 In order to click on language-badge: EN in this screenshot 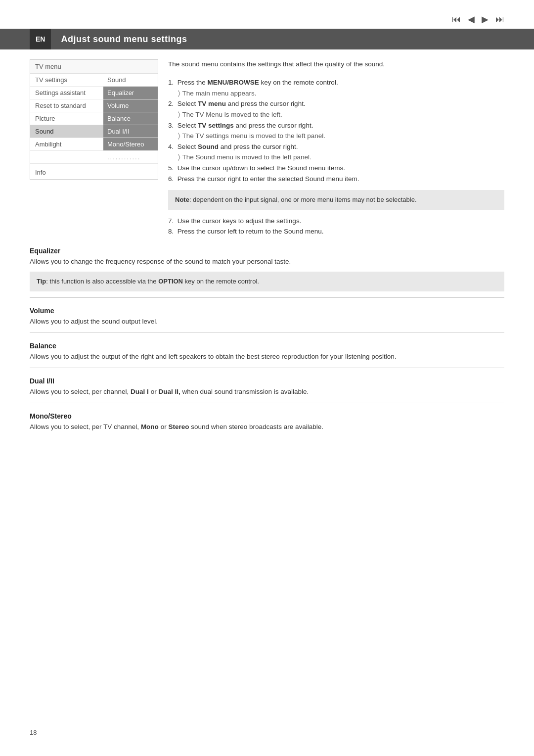, I will do `click(41, 39)`.